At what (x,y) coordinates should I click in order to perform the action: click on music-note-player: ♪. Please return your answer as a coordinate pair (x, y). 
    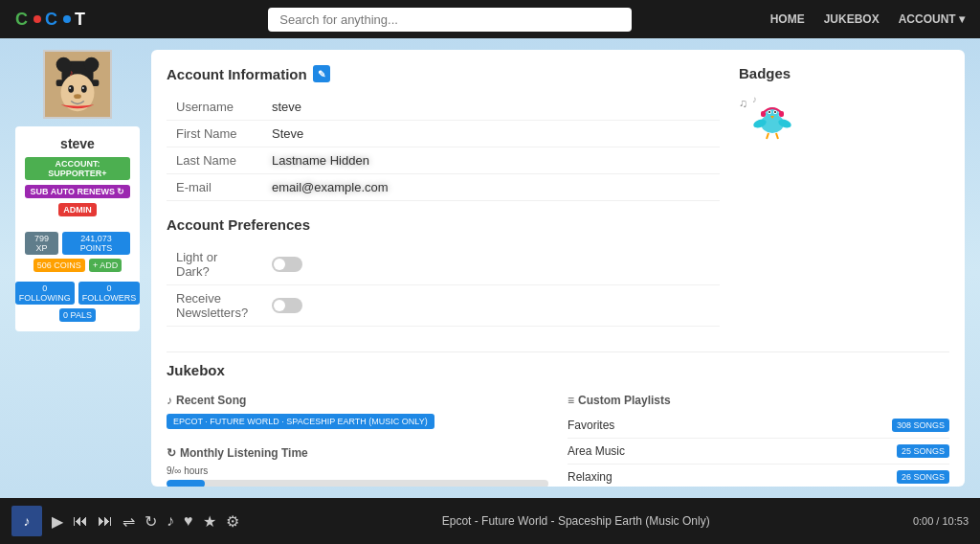
    Looking at the image, I should click on (27, 521).